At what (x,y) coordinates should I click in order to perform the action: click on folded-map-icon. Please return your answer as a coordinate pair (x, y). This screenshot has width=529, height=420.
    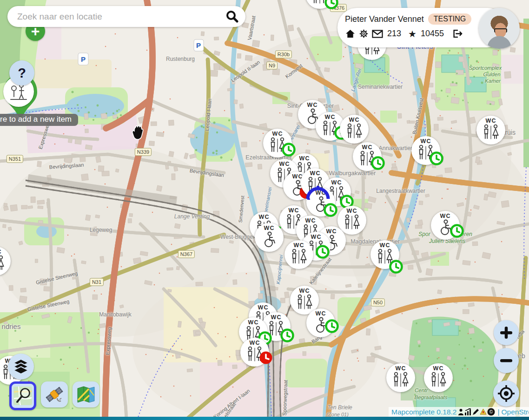
    Looking at the image, I should click on (86, 394).